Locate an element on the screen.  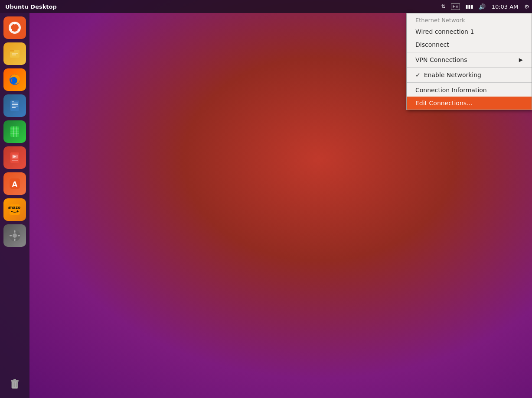
menu-vpn-connections: VPN Connections ▶ is located at coordinates (469, 60).